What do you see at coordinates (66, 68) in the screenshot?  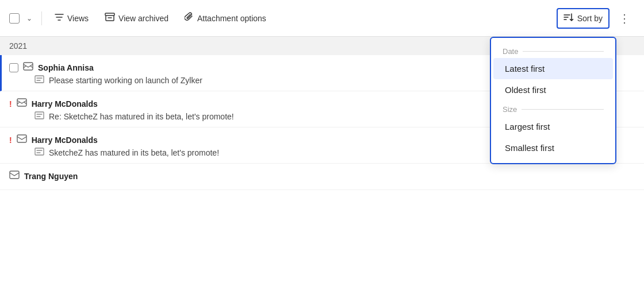 I see `sender-name-0: Sophia Annisa` at bounding box center [66, 68].